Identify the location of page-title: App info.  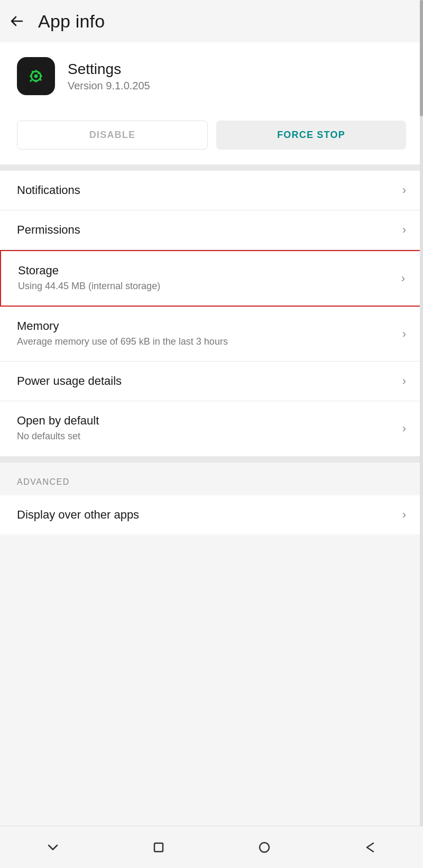
(71, 21).